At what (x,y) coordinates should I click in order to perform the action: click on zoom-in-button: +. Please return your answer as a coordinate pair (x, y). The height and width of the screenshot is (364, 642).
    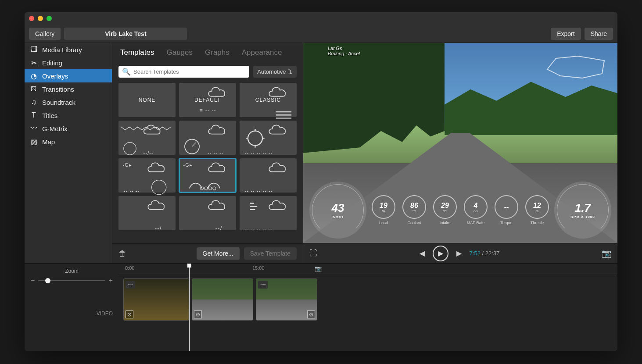
    Looking at the image, I should click on (111, 281).